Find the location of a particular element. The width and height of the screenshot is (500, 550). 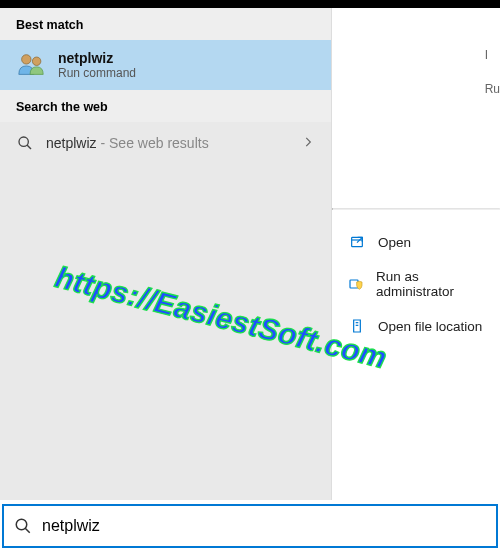

best-match-text: netplwiz Run command is located at coordinates (97, 65).